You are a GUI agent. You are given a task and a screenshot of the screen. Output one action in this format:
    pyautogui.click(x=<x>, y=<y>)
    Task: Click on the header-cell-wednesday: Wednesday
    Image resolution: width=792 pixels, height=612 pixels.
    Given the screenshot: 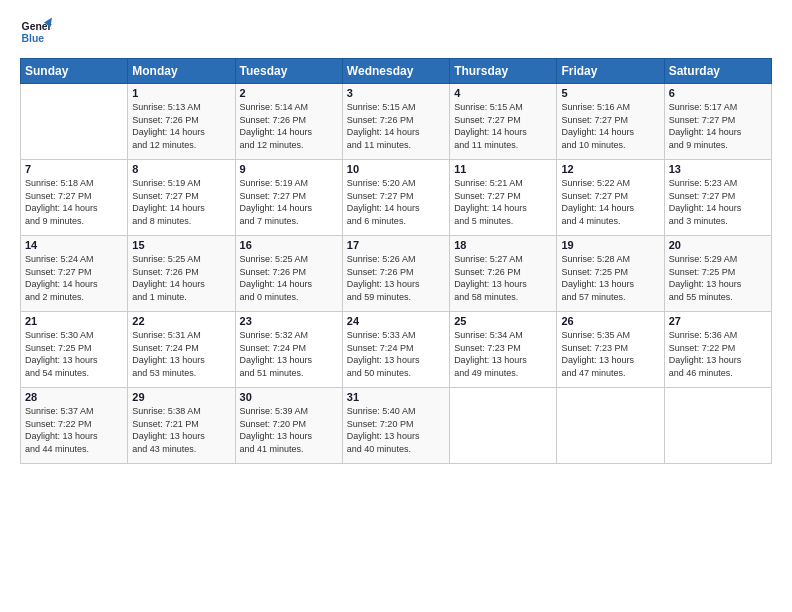 What is the action you would take?
    pyautogui.click(x=396, y=72)
    